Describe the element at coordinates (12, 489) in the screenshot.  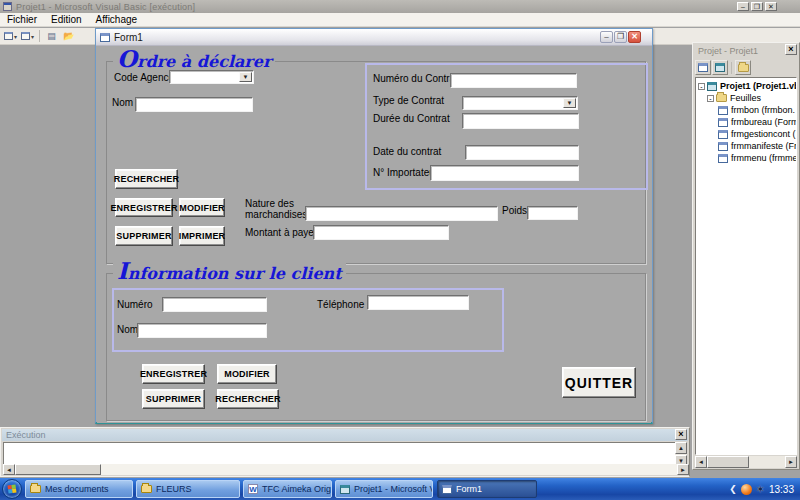
I see `start-button` at that location.